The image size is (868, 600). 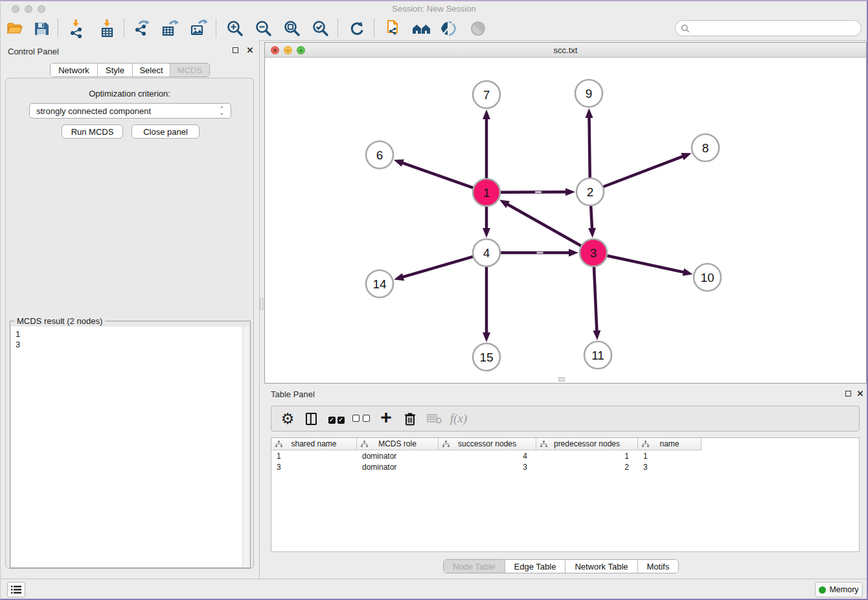 I want to click on float-panel-icon, so click(x=235, y=51).